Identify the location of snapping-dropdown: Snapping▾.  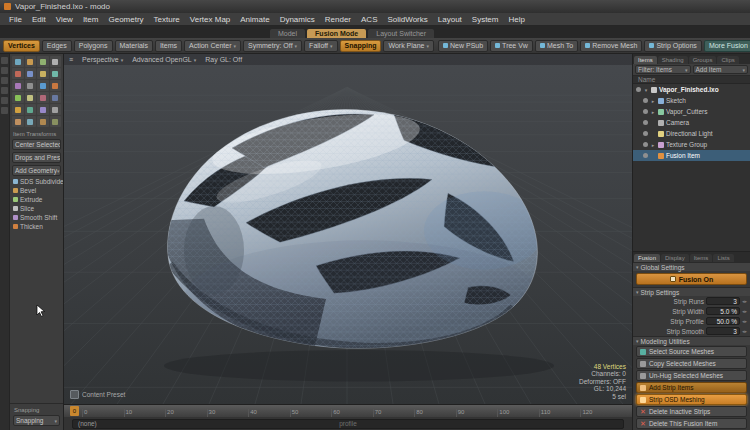
(36, 420).